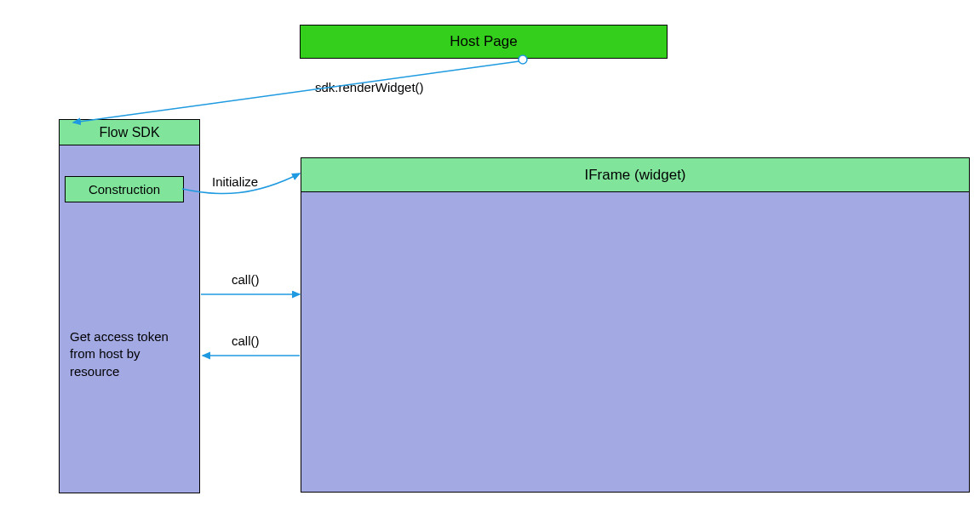  What do you see at coordinates (129, 306) in the screenshot?
I see `flow-sdk-box: Flow SDK Construction Get access token f…` at bounding box center [129, 306].